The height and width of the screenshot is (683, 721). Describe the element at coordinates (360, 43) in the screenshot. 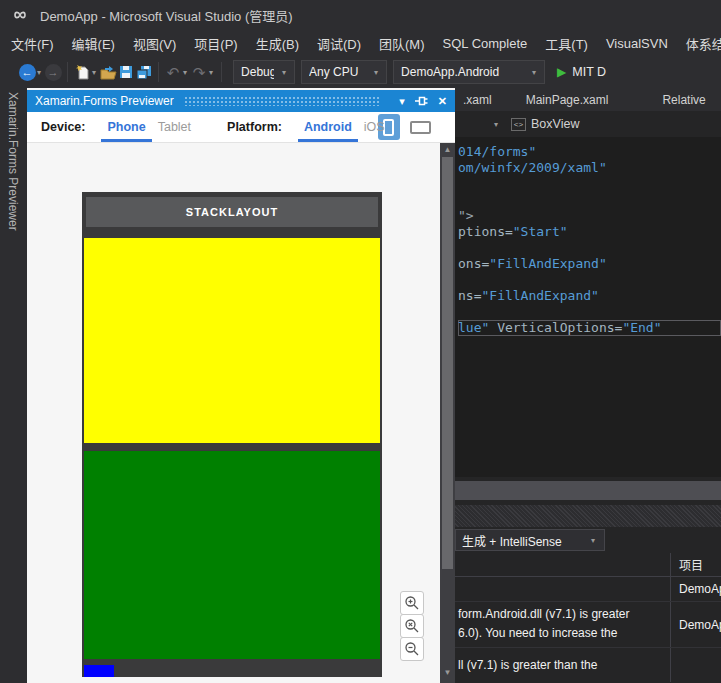

I see `menu-bar: 文件(F) 编辑(E) 视图(V) 项目(P) 生成(B) 调试(D) 团队(M…` at that location.